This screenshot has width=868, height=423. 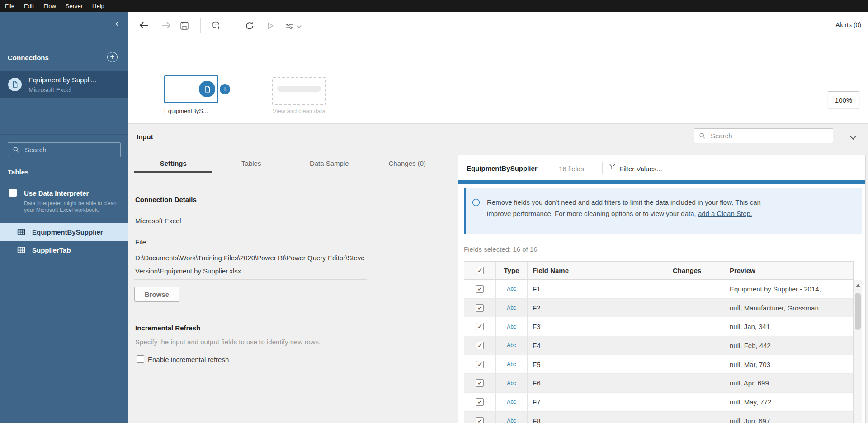 I want to click on pane-title: Input, so click(x=145, y=136).